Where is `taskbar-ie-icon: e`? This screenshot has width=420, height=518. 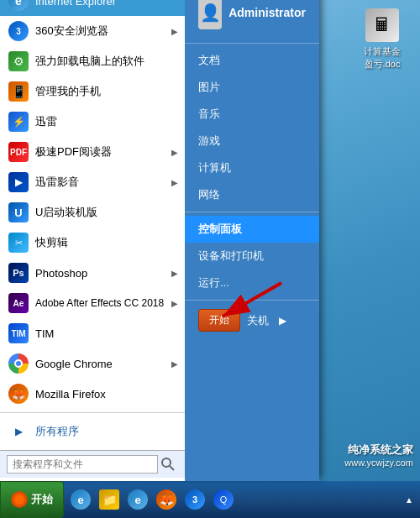
taskbar-ie-icon: e is located at coordinates (81, 500).